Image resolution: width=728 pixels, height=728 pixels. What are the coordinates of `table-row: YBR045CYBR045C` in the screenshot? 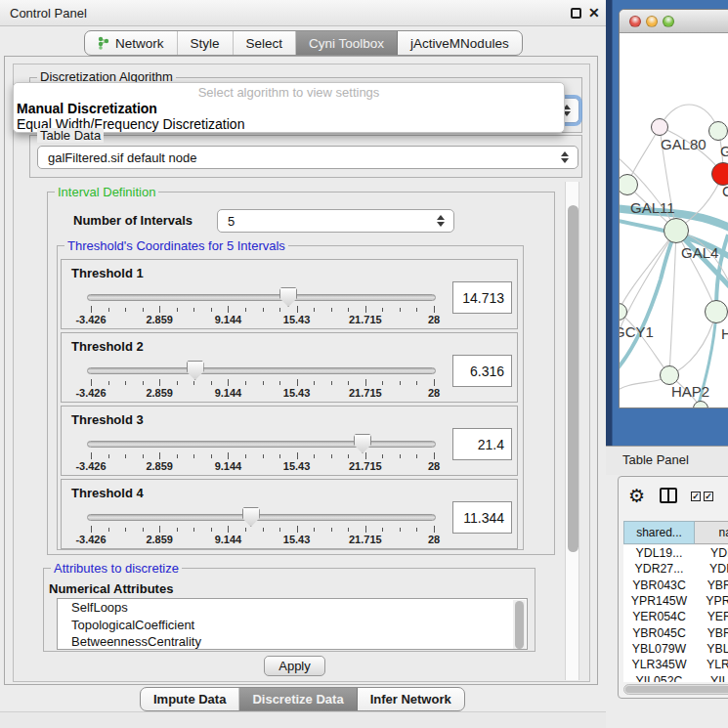 It's located at (676, 632).